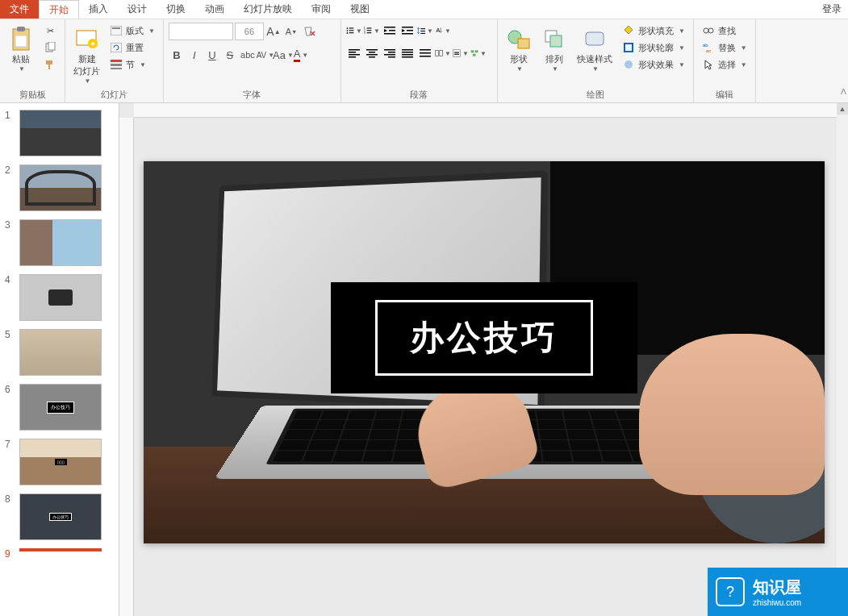 This screenshot has width=848, height=616. What do you see at coordinates (60, 464) in the screenshot?
I see `slide-thumb-7: 7▯▯▯` at bounding box center [60, 464].